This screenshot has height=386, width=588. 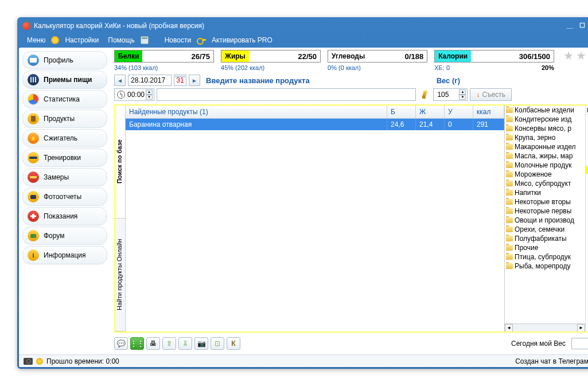 What do you see at coordinates (581, 328) in the screenshot?
I see `scroll-right-button: ►` at bounding box center [581, 328].